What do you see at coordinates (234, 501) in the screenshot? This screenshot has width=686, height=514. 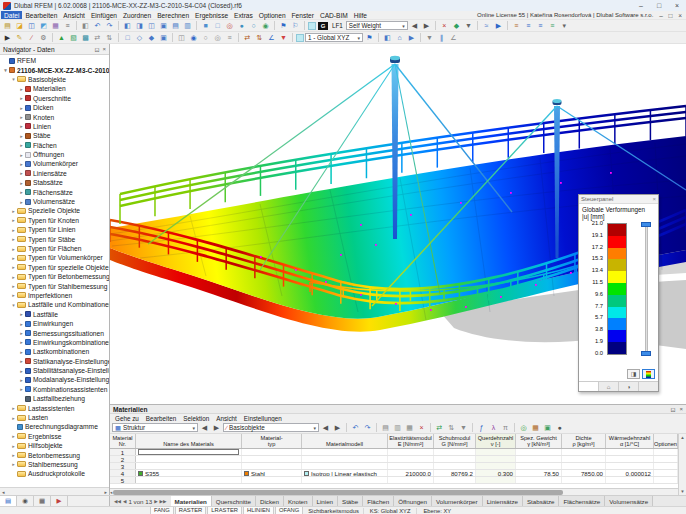 I see `table-tab-querschnitte: Querschnitte` at bounding box center [234, 501].